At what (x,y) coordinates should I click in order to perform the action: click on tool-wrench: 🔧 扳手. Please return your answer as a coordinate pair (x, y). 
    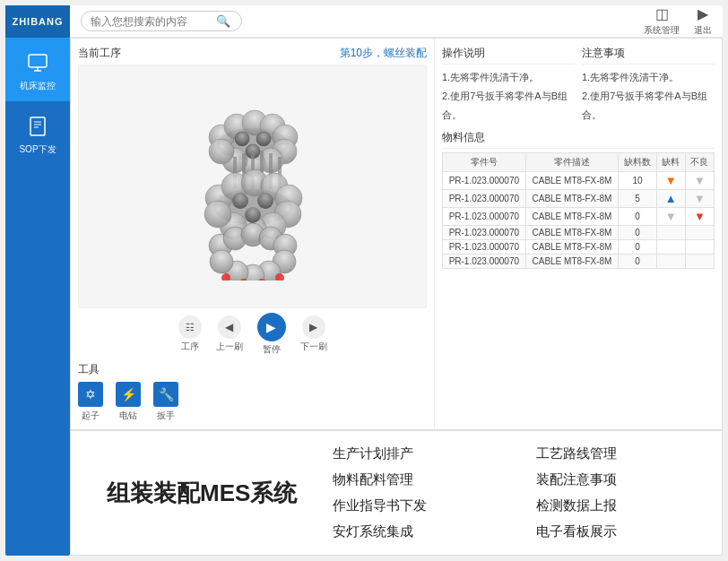
    Looking at the image, I should click on (166, 401).